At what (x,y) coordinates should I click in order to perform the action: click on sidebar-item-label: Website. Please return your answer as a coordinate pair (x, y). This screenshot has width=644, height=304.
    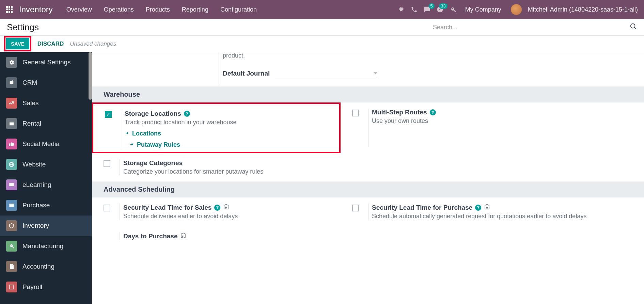
    Looking at the image, I should click on (34, 164).